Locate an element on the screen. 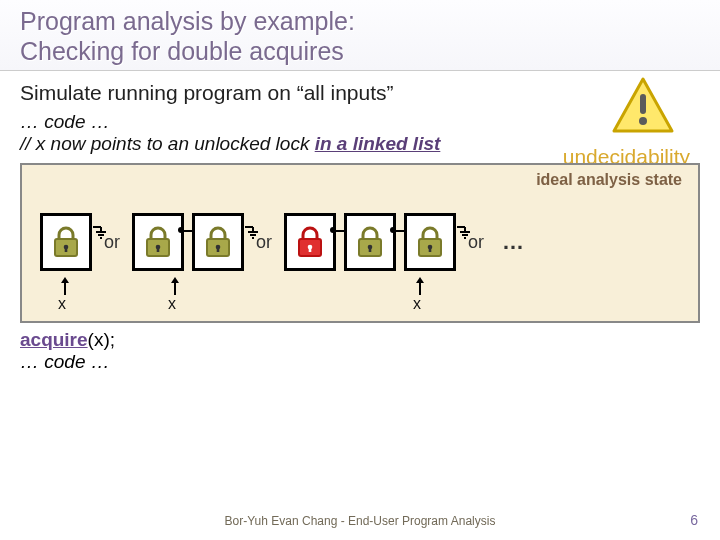 This screenshot has width=720, height=540. ideal-label: ideal analysis state is located at coordinates (609, 180).